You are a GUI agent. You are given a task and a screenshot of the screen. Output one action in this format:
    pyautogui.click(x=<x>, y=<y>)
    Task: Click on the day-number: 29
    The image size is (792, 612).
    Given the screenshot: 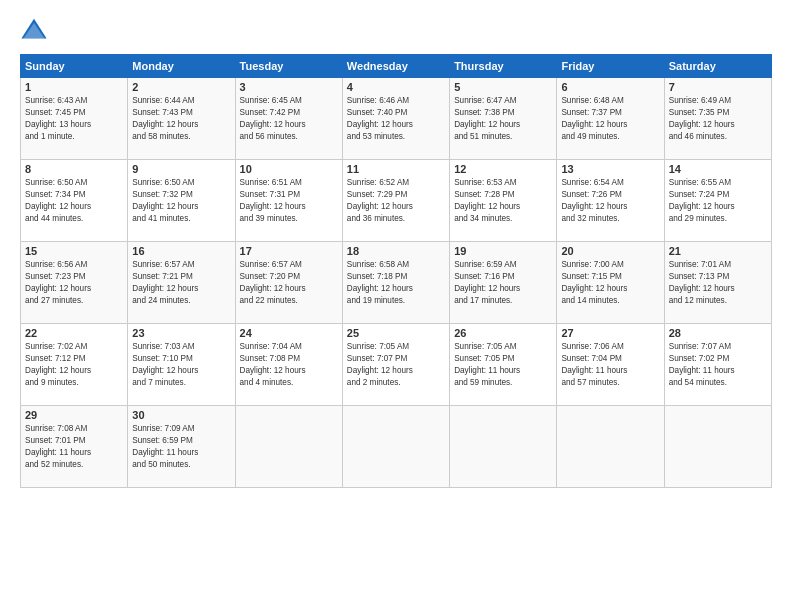 What is the action you would take?
    pyautogui.click(x=74, y=415)
    